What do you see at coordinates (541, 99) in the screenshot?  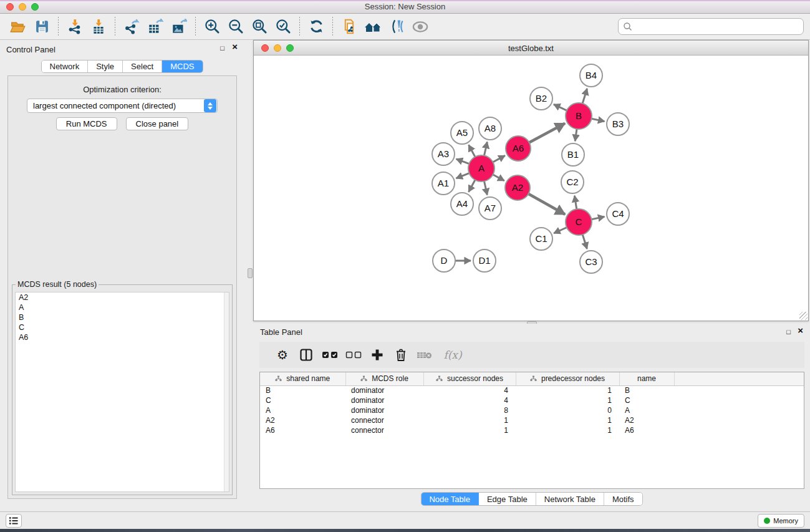 I see `node-B2: B2` at bounding box center [541, 99].